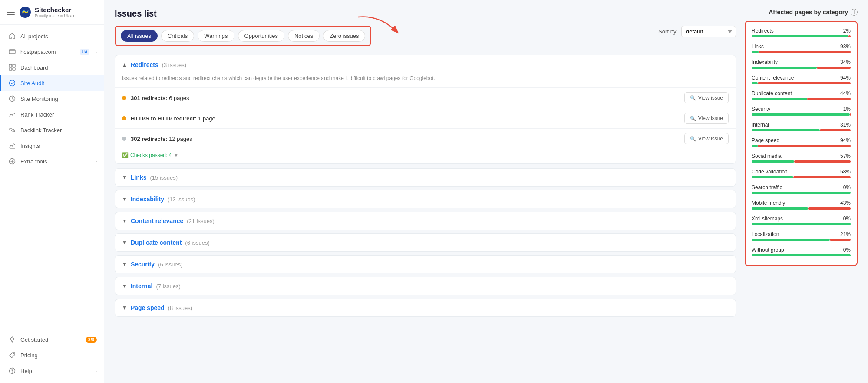  What do you see at coordinates (801, 143) in the screenshot?
I see `category-bars: Redirects 2% Links 93% Indexability 34% …` at bounding box center [801, 143].